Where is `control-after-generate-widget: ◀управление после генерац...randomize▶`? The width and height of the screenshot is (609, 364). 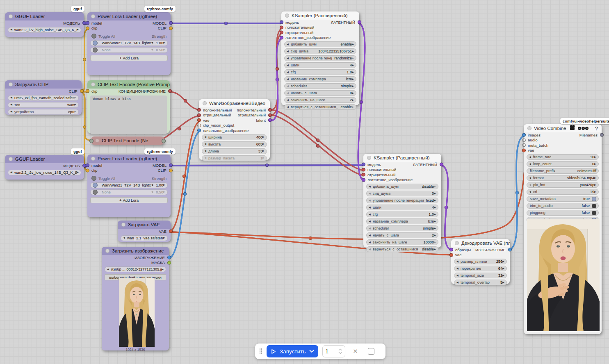
control-after-generate-widget: ◀управление после генерац...randomize▶ is located at coordinates (320, 58).